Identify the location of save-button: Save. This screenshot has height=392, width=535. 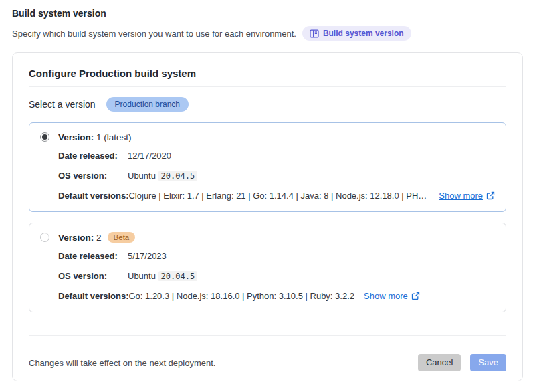
(488, 363).